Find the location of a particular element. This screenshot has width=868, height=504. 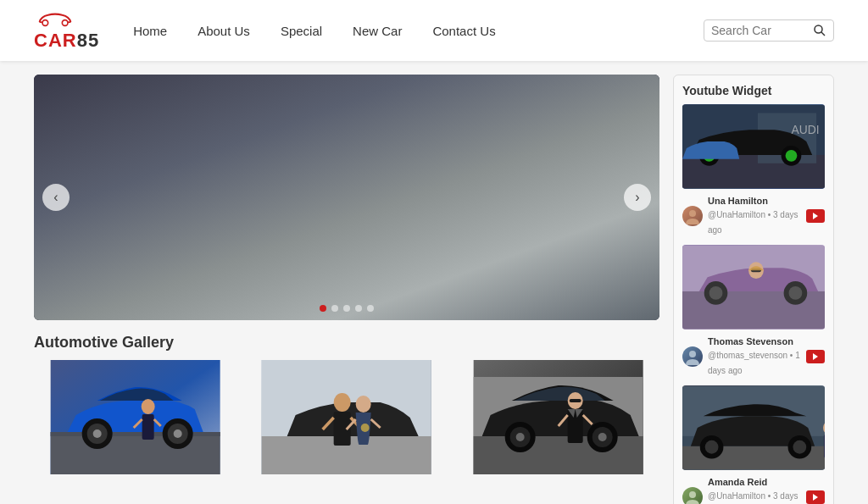

nav-new-car: New Car is located at coordinates (377, 30).